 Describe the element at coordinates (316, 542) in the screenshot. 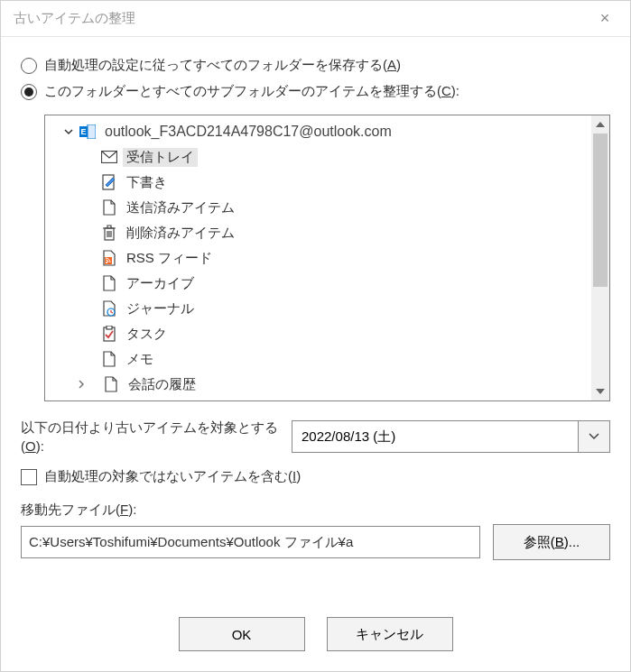

I see `file-row: C:¥Users¥Toshifumi¥Documents¥Outlook ファイ…` at that location.